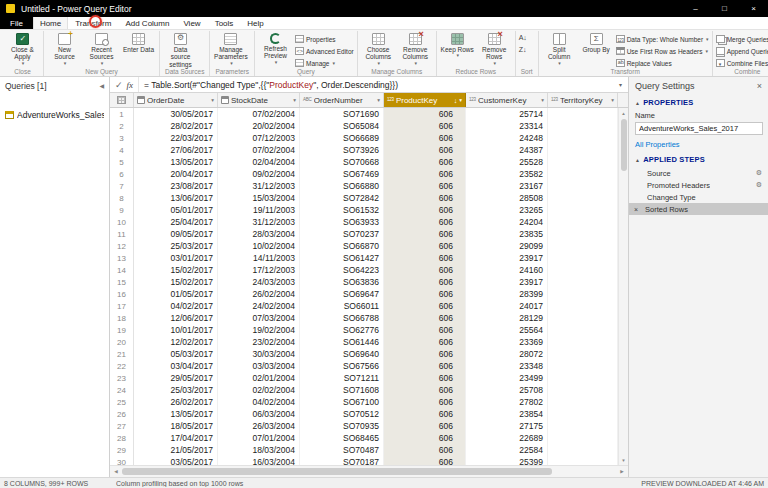 This screenshot has height=488, width=768. Describe the element at coordinates (259, 138) in the screenshot. I see `cell: 07/12/2003` at that location.